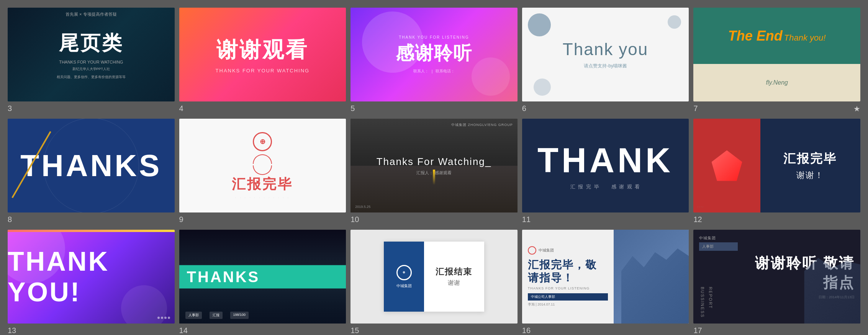 The width and height of the screenshot is (868, 335). I want to click on slide11-number: 11, so click(526, 220).